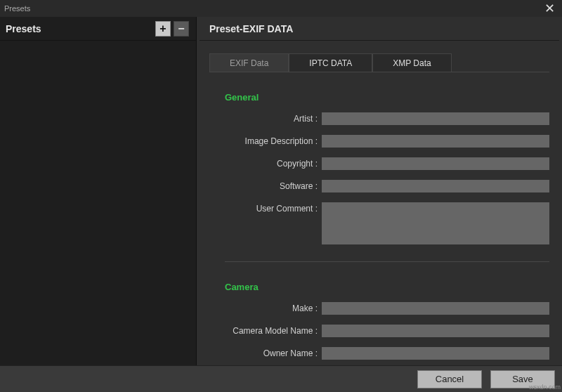 The width and height of the screenshot is (562, 392). I want to click on field-row-image-description: Image Description :, so click(379, 141).